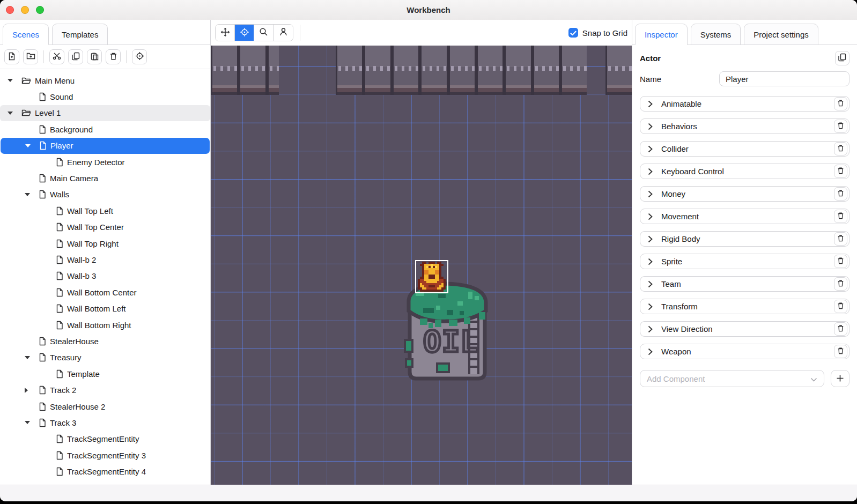  I want to click on new-file-button, so click(12, 57).